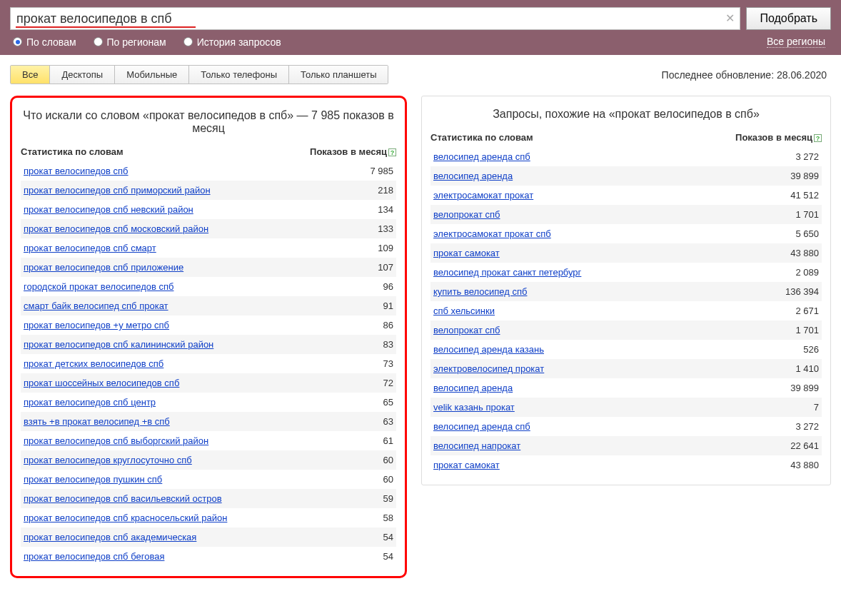  Describe the element at coordinates (94, 557) in the screenshot. I see `query-link: прокат велосипедов спб беговая` at that location.